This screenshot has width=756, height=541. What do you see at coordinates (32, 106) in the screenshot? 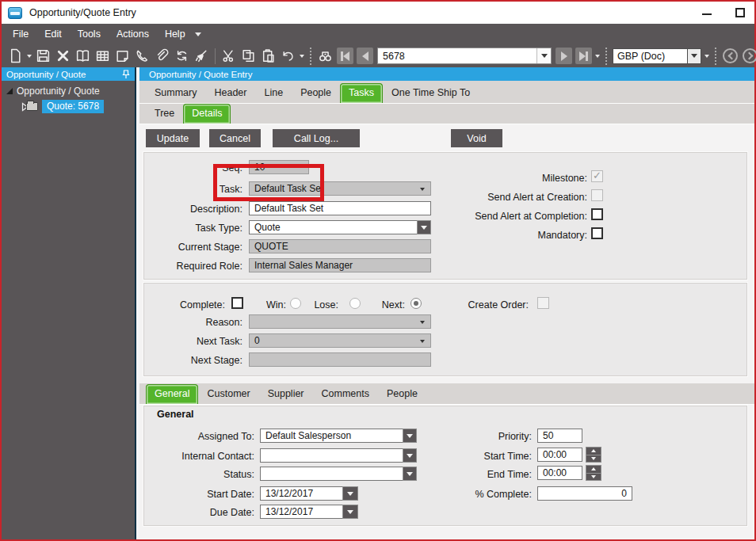
I see `folder-icon` at bounding box center [32, 106].